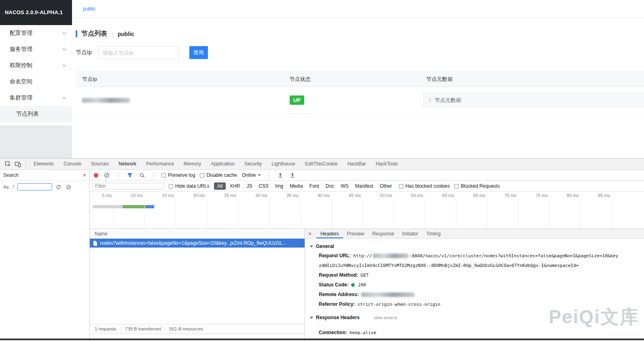 The height and width of the screenshot is (341, 644). Describe the element at coordinates (269, 175) in the screenshot. I see `toolbar-separator` at that location.